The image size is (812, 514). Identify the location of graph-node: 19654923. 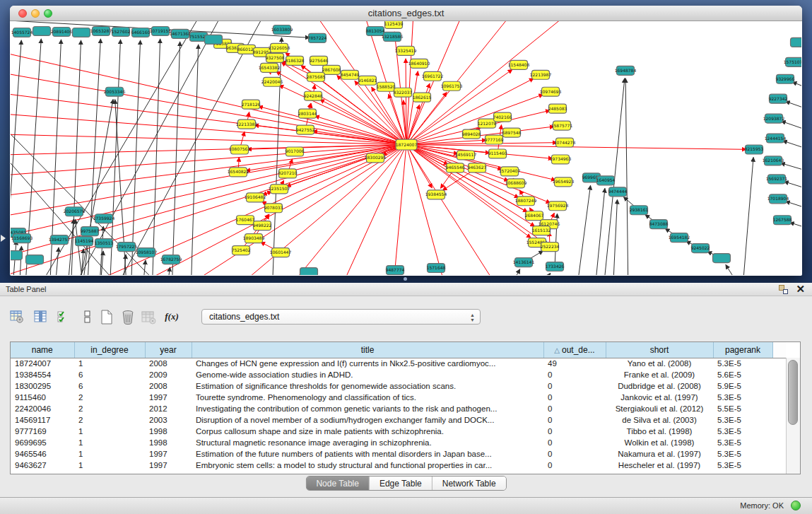
(564, 182).